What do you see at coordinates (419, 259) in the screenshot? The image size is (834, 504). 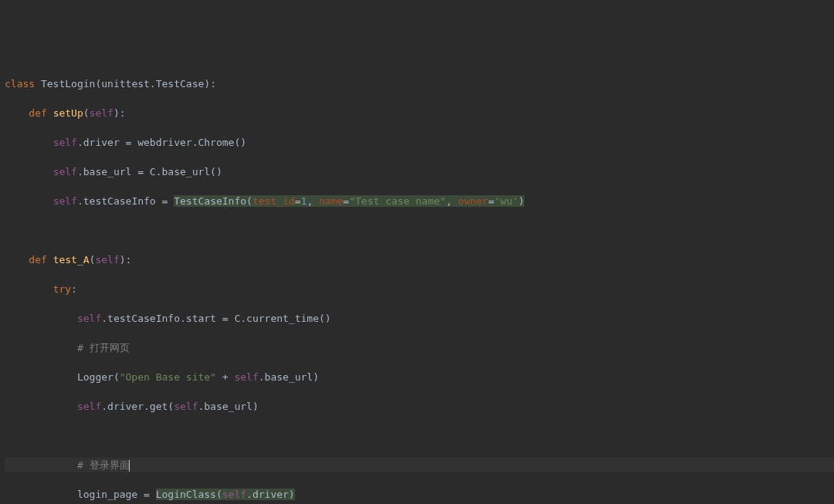 I see `code-line: def test_A(self):` at bounding box center [419, 259].